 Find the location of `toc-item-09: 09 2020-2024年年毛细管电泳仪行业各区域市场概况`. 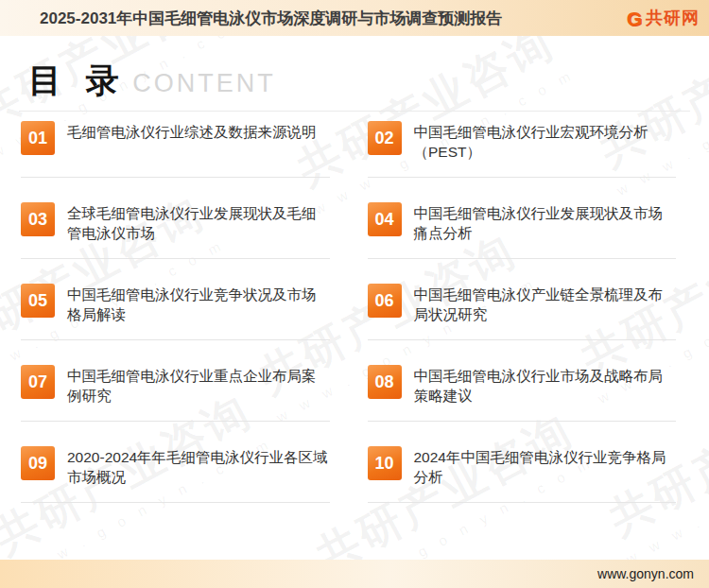

toc-item-09: 09 2020-2024年年毛细管电泳仪行业各区域市场概况 is located at coordinates (176, 475).